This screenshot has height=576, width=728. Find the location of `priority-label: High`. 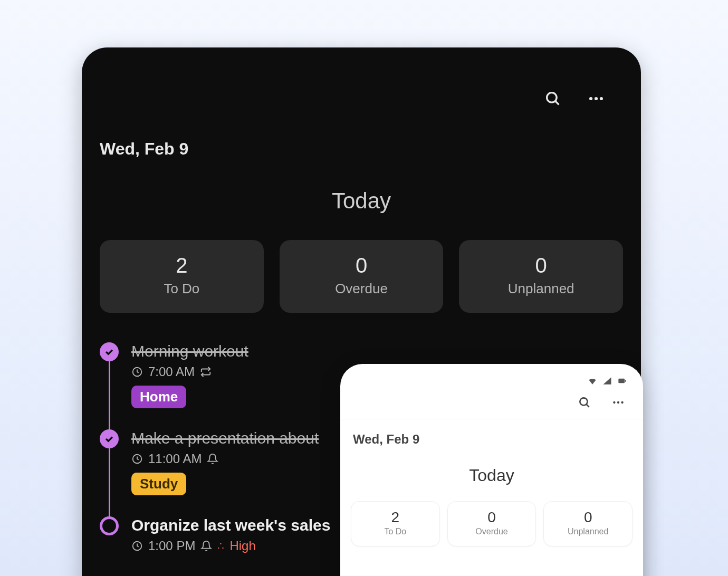

priority-label: High is located at coordinates (243, 546).